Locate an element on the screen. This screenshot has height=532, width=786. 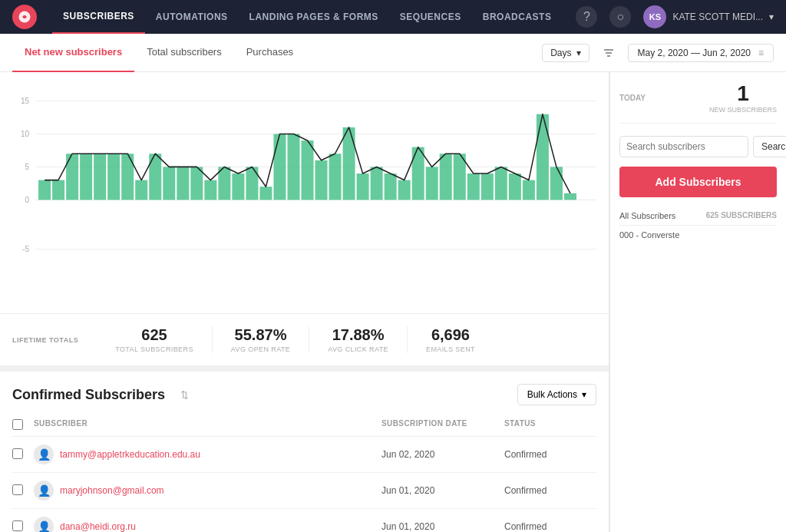
date-3: Jun 01, 2020 is located at coordinates (443, 527).